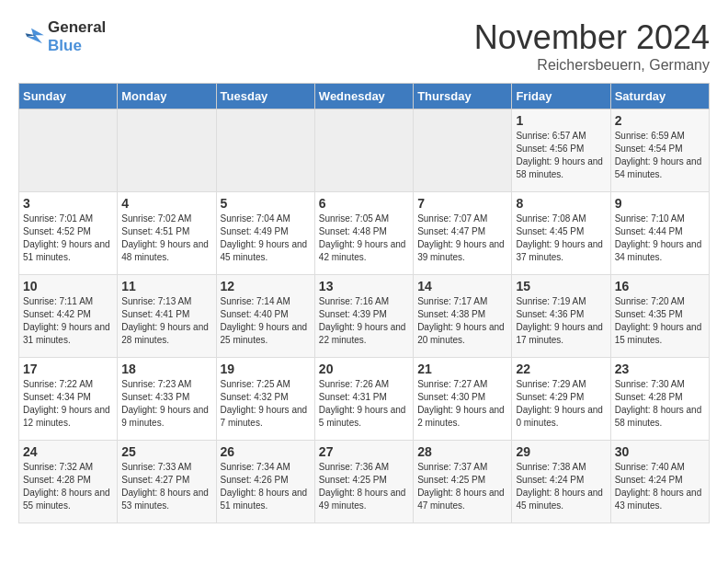  What do you see at coordinates (364, 234) in the screenshot?
I see `day-cell: 6Sunrise: 7:05 AM Sunset: 4:48 PM Daylig…` at bounding box center [364, 234].